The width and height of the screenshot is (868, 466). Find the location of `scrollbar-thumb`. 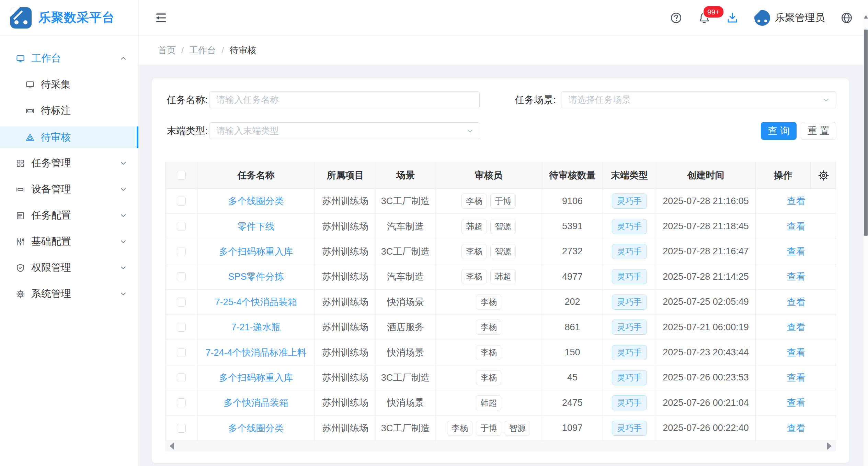

scrollbar-thumb is located at coordinates (866, 133).